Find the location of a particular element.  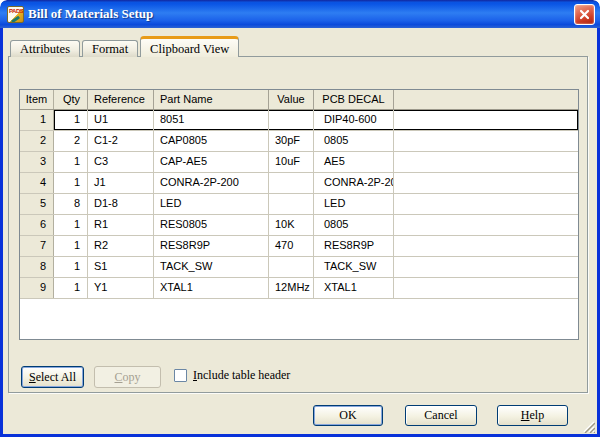

table-row: 31C3CAP-AE510uFAE5 is located at coordinates (299, 162).